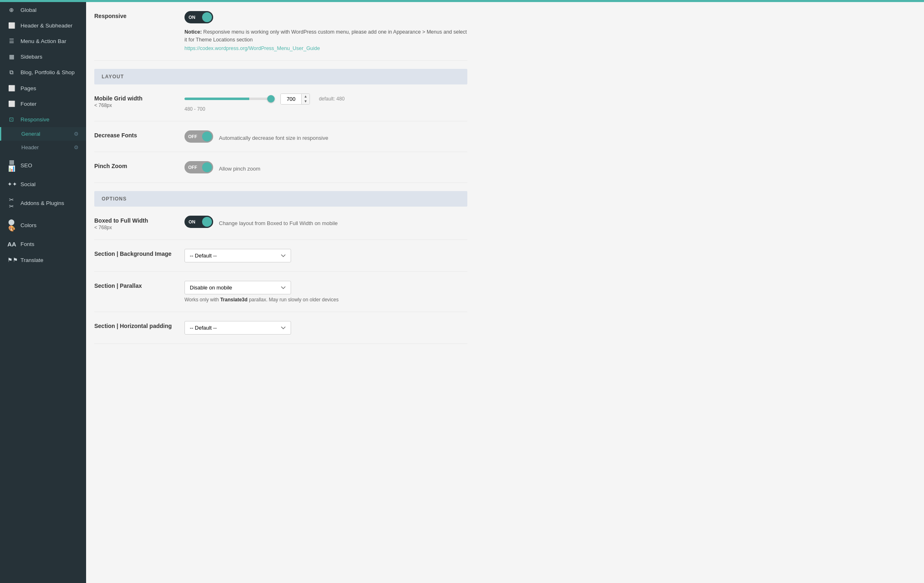 The height and width of the screenshot is (583, 924). Describe the element at coordinates (11, 10) in the screenshot. I see `global-icon` at that location.